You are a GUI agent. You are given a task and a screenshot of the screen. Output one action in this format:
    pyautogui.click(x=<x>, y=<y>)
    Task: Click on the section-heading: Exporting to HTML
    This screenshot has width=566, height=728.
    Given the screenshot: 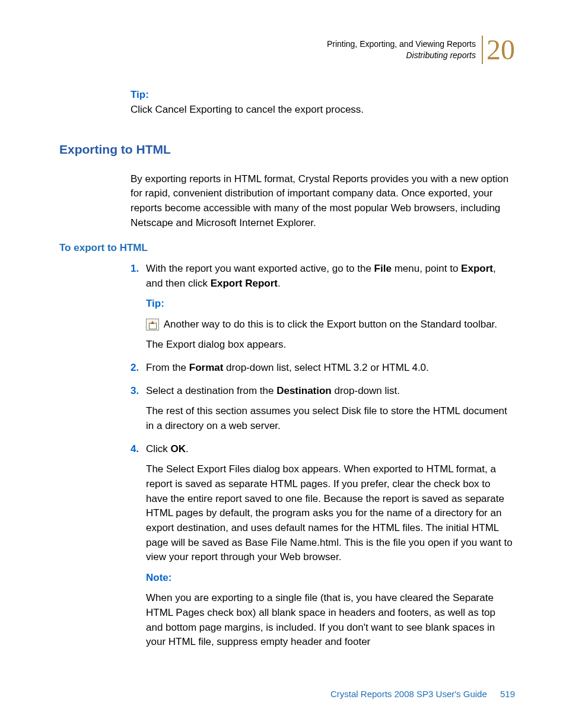 What is the action you would take?
    pyautogui.click(x=287, y=150)
    